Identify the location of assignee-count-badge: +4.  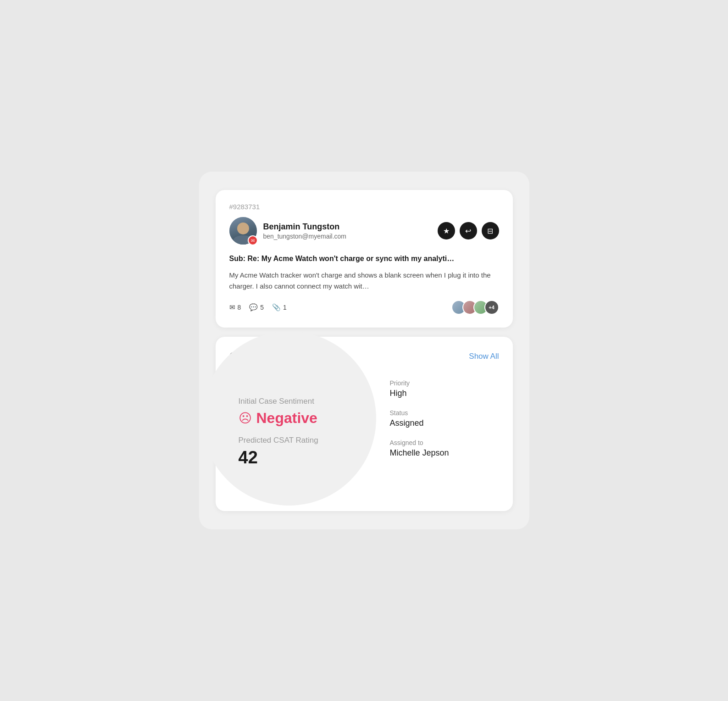
(492, 307).